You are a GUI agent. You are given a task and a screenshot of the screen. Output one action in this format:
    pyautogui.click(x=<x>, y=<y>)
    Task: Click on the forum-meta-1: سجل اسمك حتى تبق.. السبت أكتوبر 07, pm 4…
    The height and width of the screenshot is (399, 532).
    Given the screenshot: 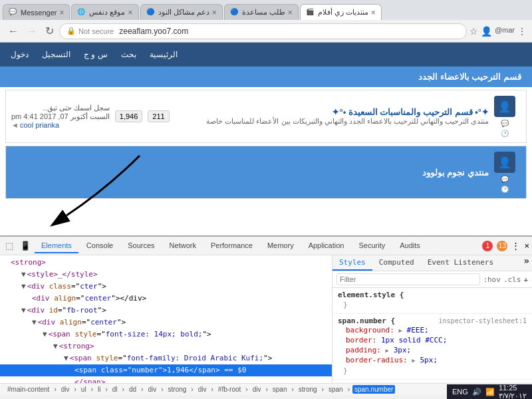 What is the action you would take?
    pyautogui.click(x=61, y=116)
    